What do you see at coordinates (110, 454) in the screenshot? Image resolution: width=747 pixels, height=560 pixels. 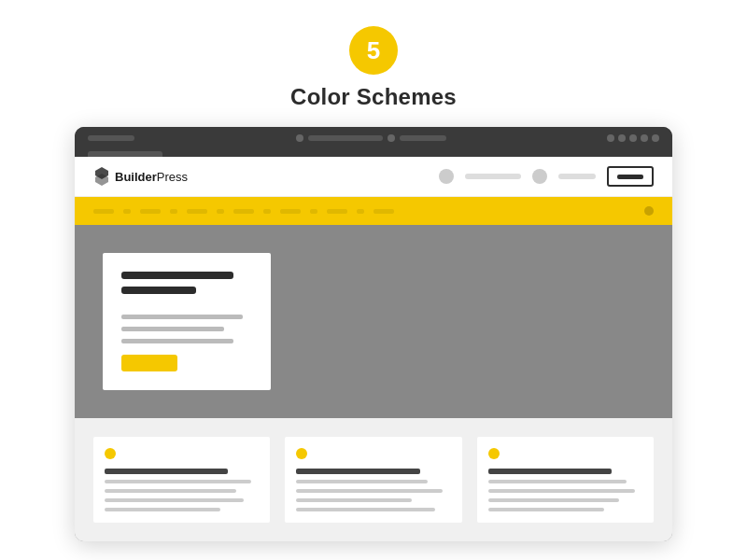 I see `card-1-dot` at bounding box center [110, 454].